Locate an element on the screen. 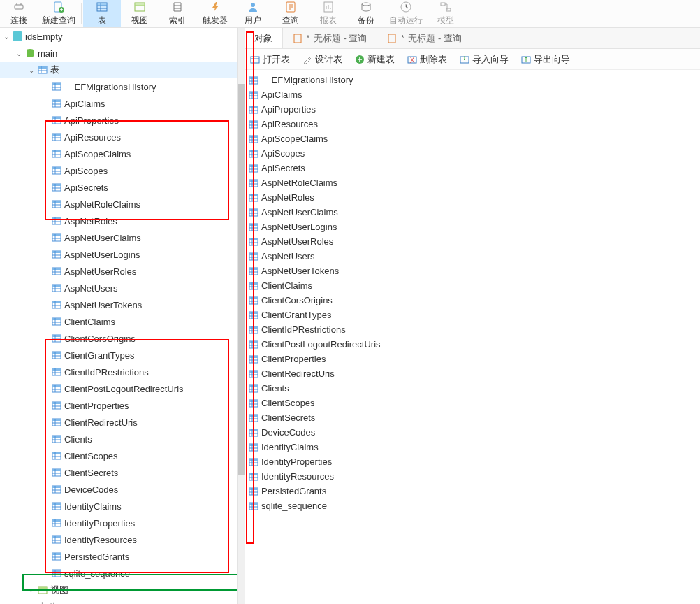  tree-table-item: ClientRedirectUris is located at coordinates (119, 422).